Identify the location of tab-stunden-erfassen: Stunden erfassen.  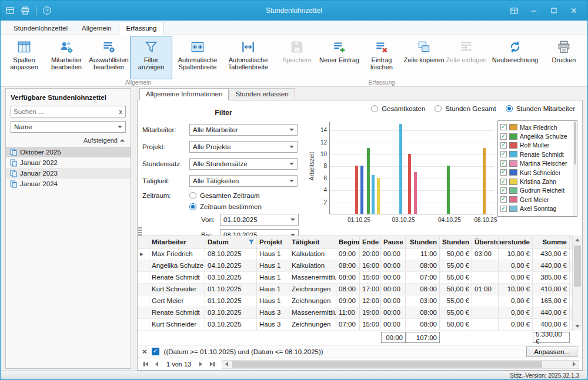
(262, 94).